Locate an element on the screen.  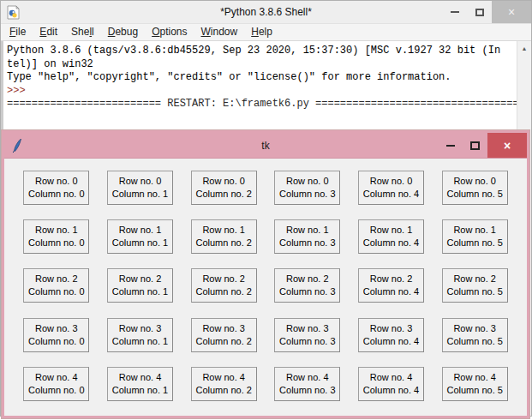
tk-feather-icon is located at coordinates (17, 146).